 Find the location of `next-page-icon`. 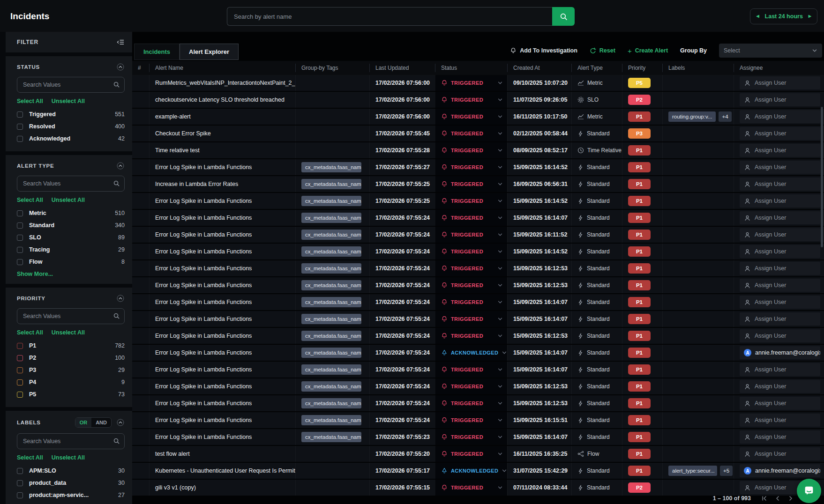

next-page-icon is located at coordinates (791, 498).